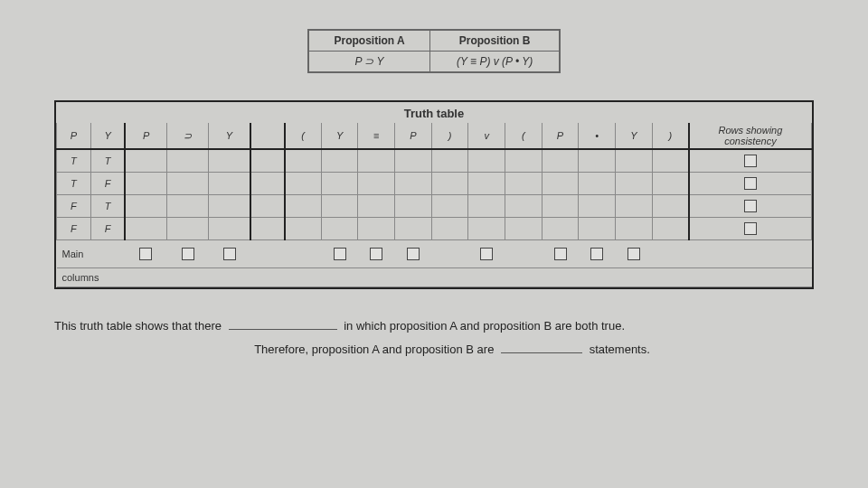 This screenshot has height=488, width=868. What do you see at coordinates (146, 136) in the screenshot?
I see `col-a-p: P` at bounding box center [146, 136].